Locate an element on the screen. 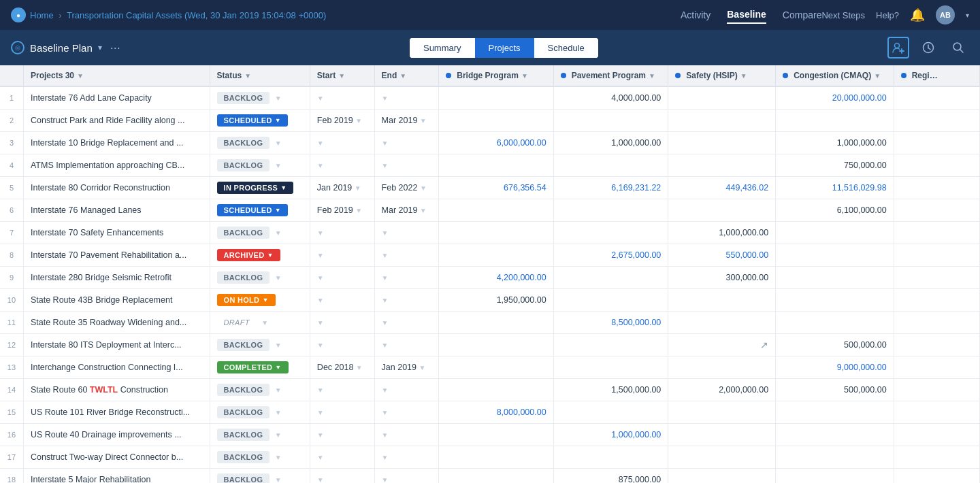  project-name-cell: State Route 35 Roadway Widening and... is located at coordinates (116, 322).